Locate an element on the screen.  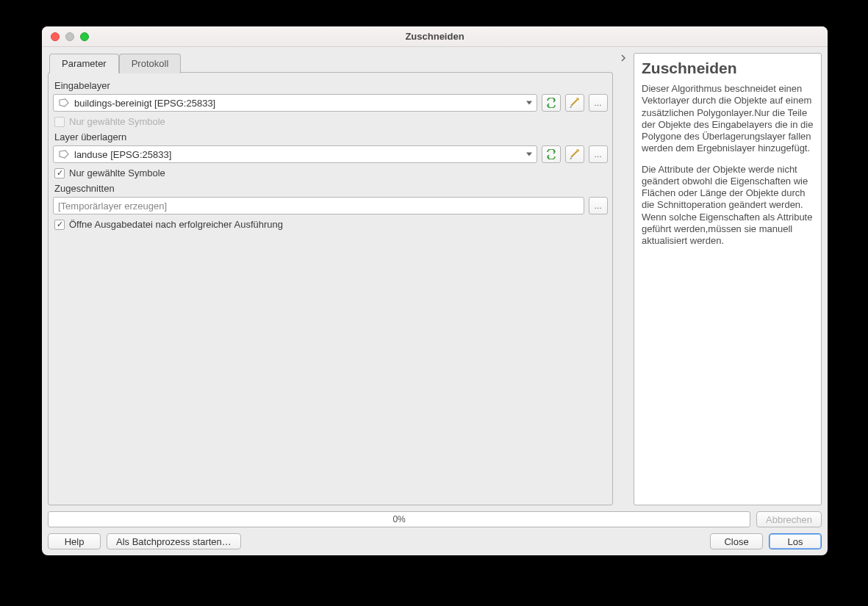
open-after-row: Öffne Ausgabedatei nach erfolgreicher Au… is located at coordinates (331, 225).